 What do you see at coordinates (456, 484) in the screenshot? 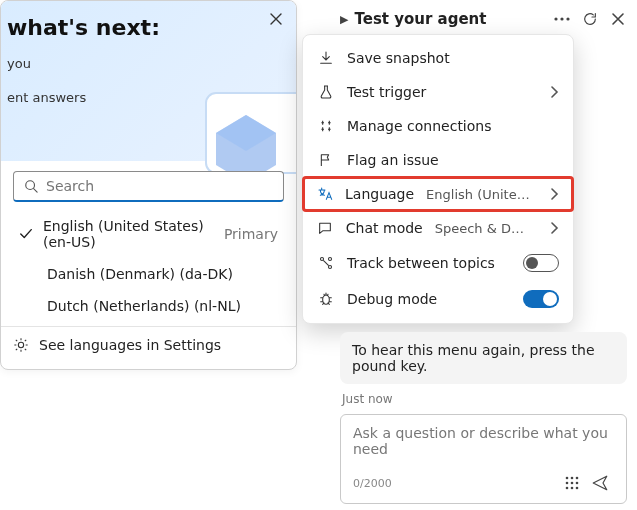
I see `char-counter: 0/2000` at bounding box center [456, 484].